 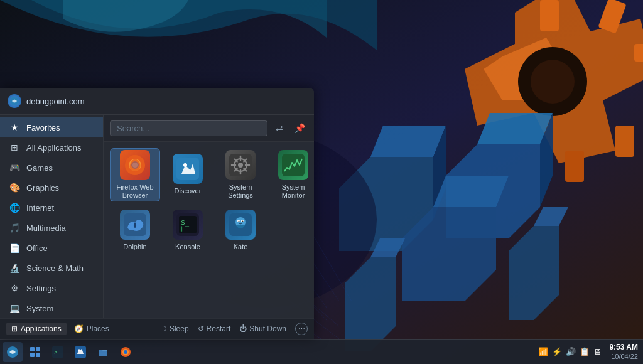 What do you see at coordinates (135, 174) in the screenshot?
I see `app-item-firefox: Firefox WebBrowser` at bounding box center [135, 174].